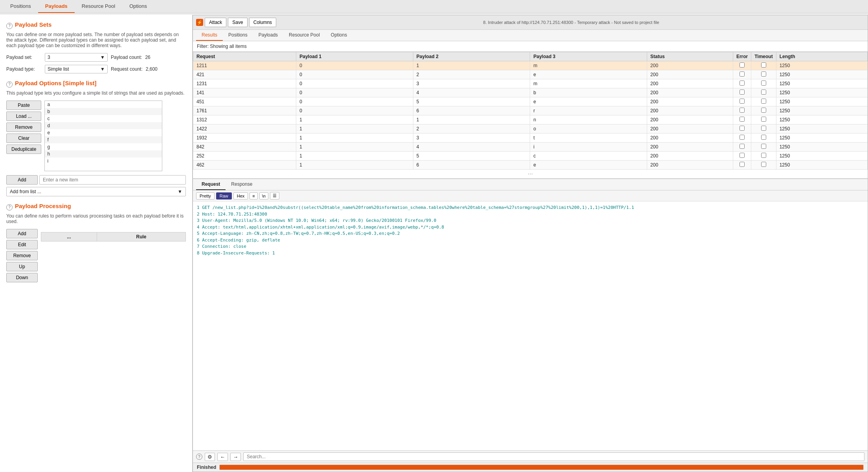 The image size is (868, 472). What do you see at coordinates (57, 6) in the screenshot?
I see `tab-payloads: Payloads` at bounding box center [57, 6].